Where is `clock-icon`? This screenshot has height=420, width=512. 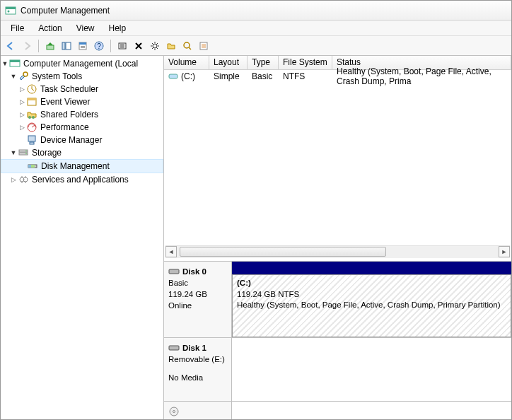 clock-icon is located at coordinates (32, 89).